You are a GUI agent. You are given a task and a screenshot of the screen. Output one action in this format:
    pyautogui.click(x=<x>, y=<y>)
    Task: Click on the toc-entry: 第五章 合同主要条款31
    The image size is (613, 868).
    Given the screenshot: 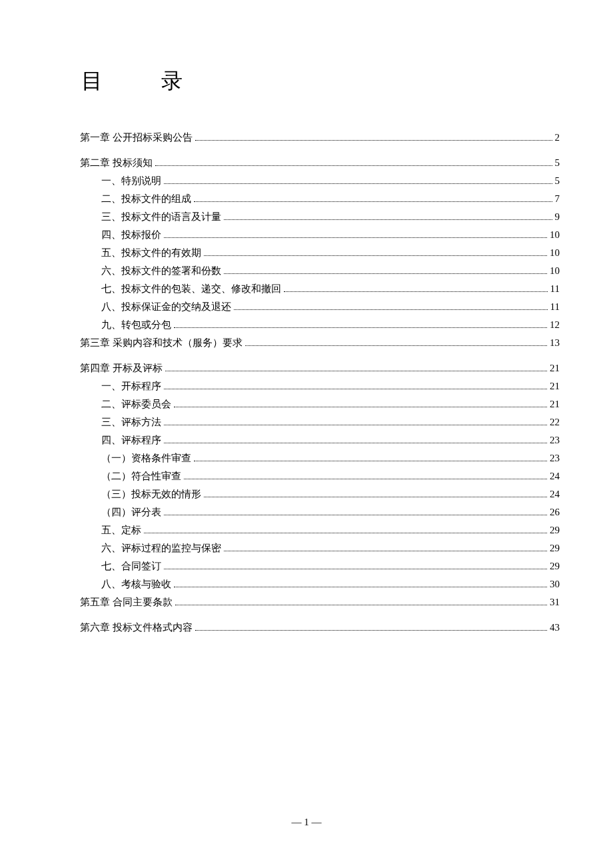 What is the action you would take?
    pyautogui.click(x=320, y=602)
    